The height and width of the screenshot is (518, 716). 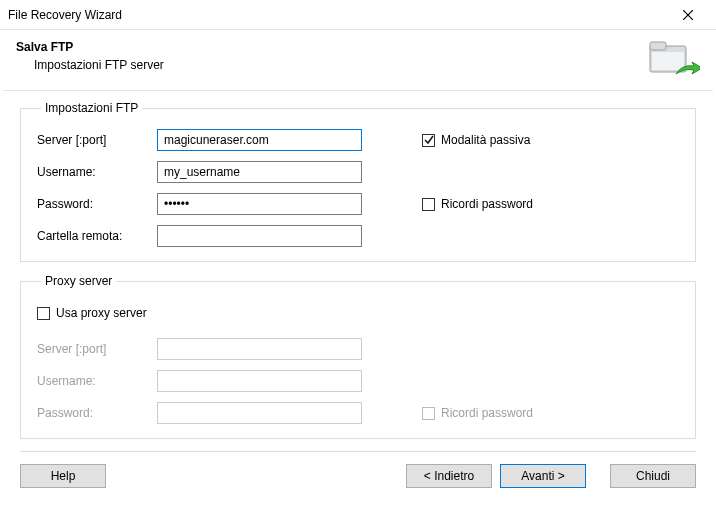 I want to click on window-title: File Recovery Wizard, so click(x=65, y=15).